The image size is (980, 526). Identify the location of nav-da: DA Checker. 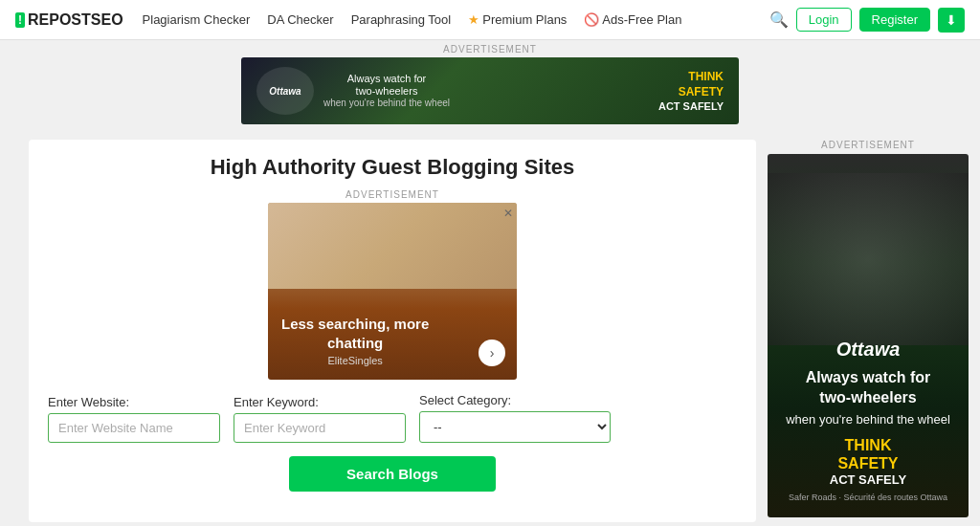
(301, 19).